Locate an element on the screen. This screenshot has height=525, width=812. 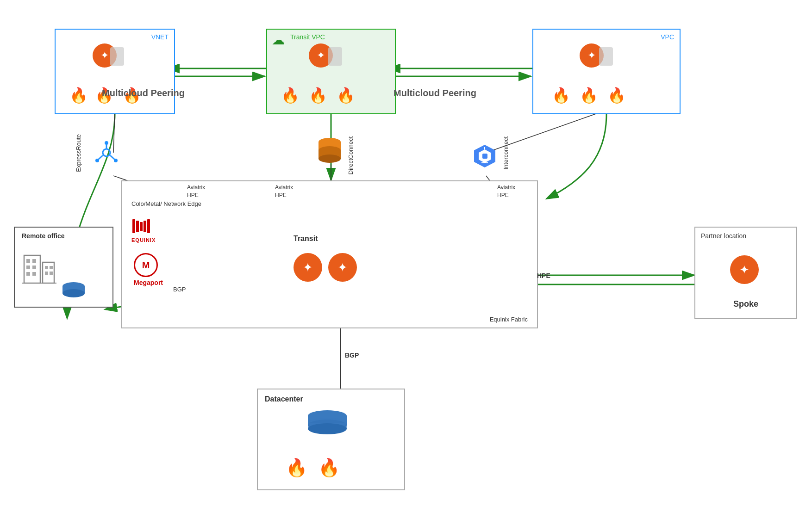
expressroute-label: ExpressRoute is located at coordinates (79, 153).